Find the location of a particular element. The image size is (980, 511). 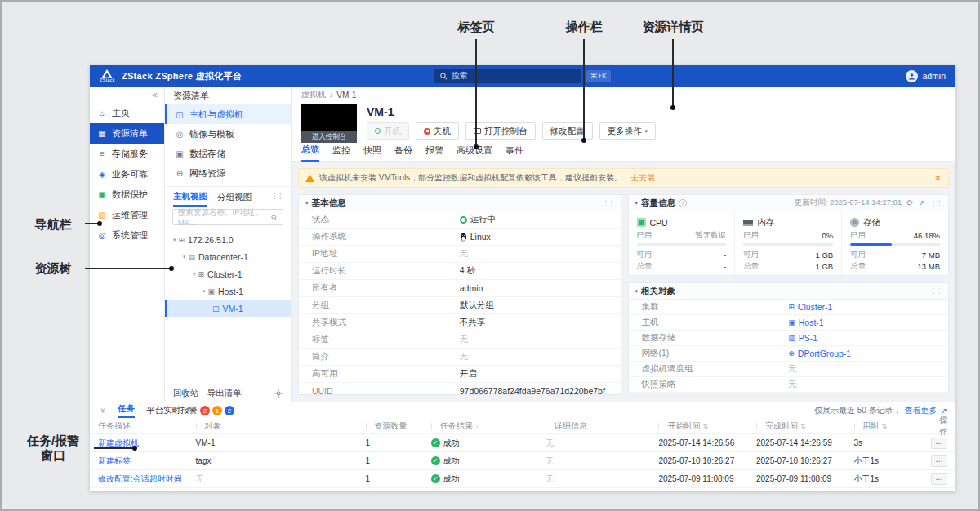

view-options-icon: ⋮⋮ is located at coordinates (277, 196).